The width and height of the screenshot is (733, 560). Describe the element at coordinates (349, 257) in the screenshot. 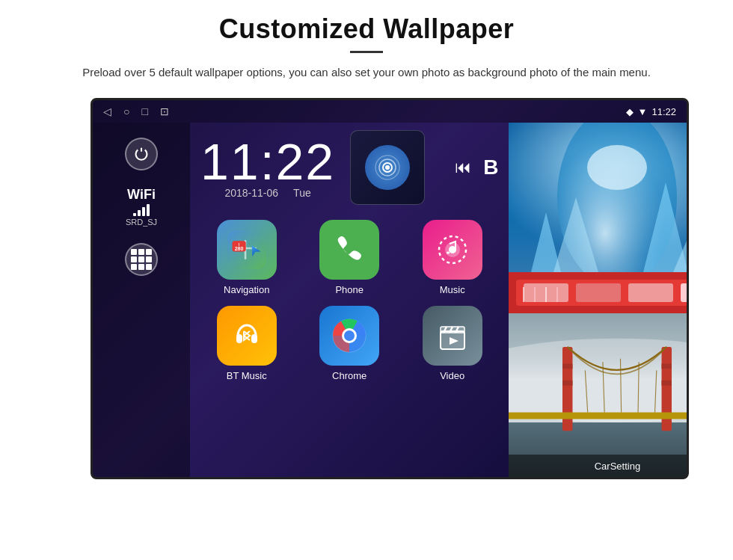

I see `app-item-phone: Phone` at that location.